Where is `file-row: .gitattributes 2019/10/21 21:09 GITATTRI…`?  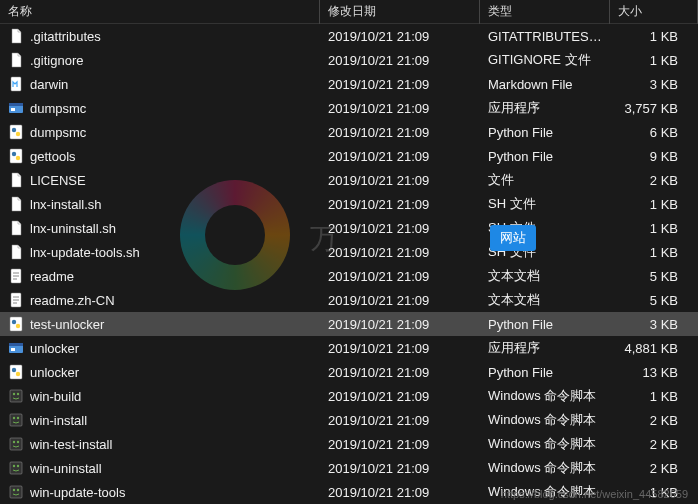
file-row: .gitattributes 2019/10/21 21:09 GITATTRI… is located at coordinates (349, 36).